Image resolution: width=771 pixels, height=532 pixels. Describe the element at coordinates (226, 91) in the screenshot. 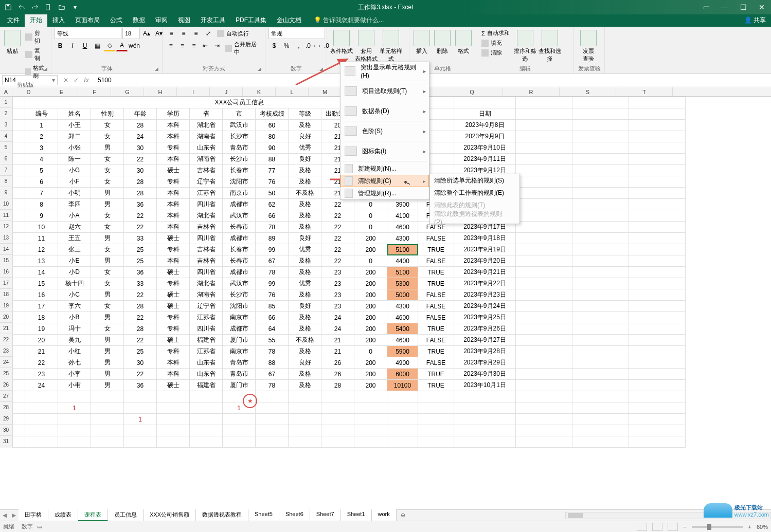

I see `col-header-J: J` at that location.